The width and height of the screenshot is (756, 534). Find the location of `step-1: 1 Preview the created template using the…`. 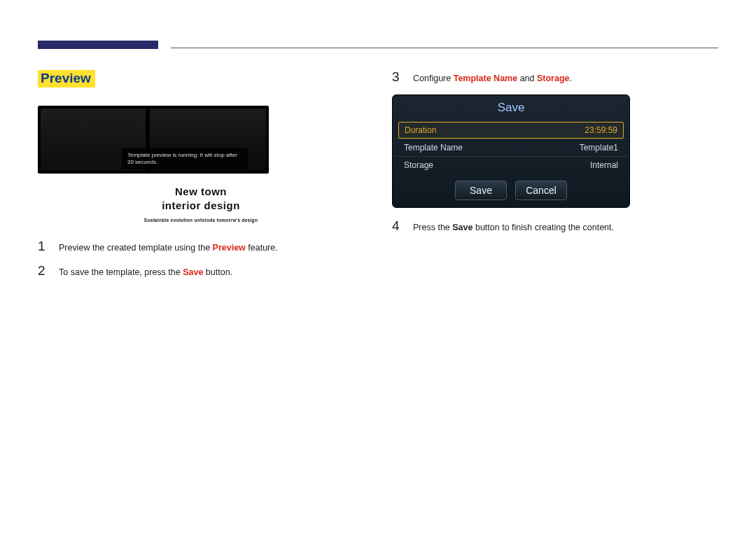

step-1: 1 Preview the created template using the… is located at coordinates (201, 246).